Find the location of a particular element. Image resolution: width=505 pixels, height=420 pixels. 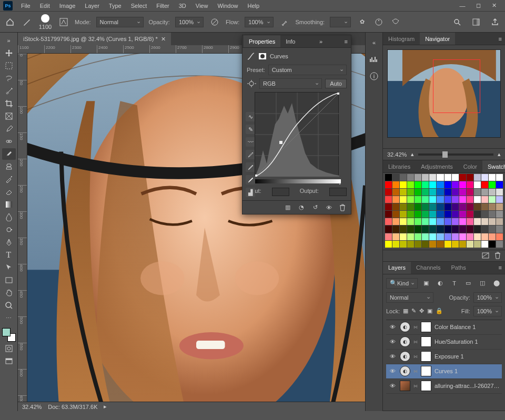

layer-visibility-icon: 👁 is located at coordinates (392, 327).